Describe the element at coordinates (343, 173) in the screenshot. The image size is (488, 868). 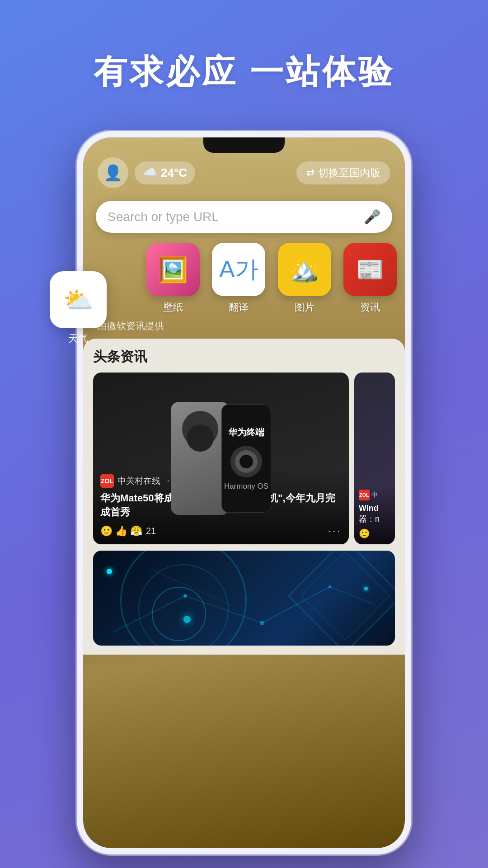
I see `switch-to-cn-button: ⇄ 切换至国内版` at that location.